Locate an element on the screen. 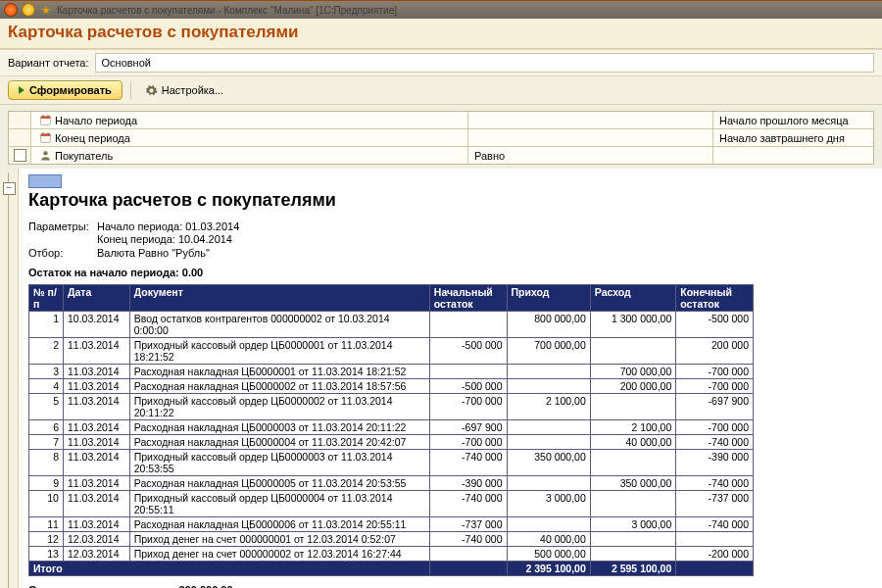 Image resolution: width=882 pixels, height=588 pixels. cell-start: -500 000 is located at coordinates (468, 386).